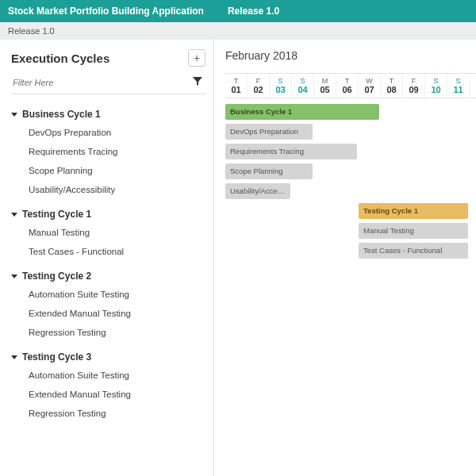 This screenshot has height=476, width=476. Describe the element at coordinates (236, 86) in the screenshot. I see `date-column: T01` at that location.